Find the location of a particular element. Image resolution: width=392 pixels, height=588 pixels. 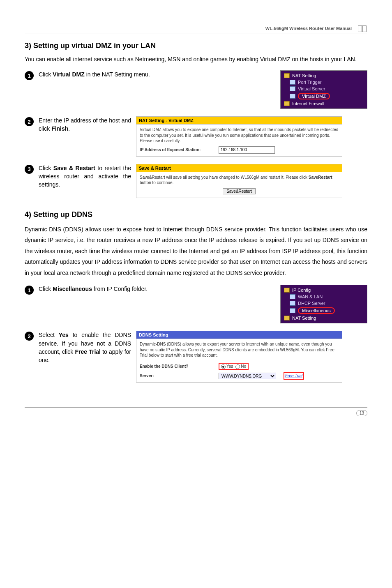

save-restart-panel: Save & Restart Save&Restart will save al… is located at coordinates (239, 181).